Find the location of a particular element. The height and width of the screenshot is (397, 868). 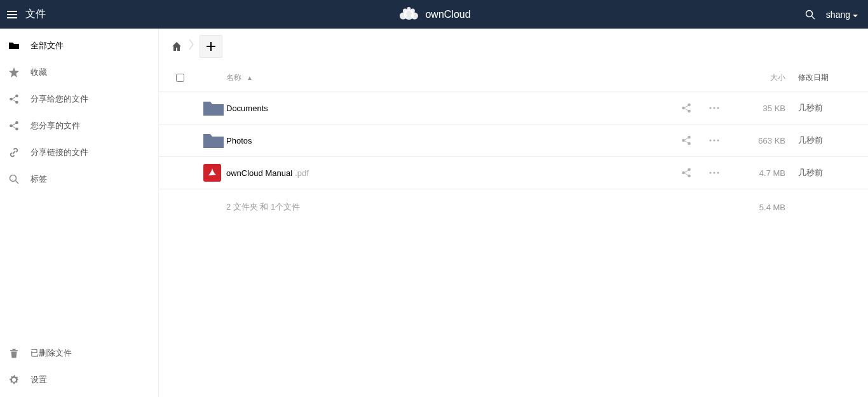

table-header: 名称 ▲ 大小 修改日期 is located at coordinates (513, 78).